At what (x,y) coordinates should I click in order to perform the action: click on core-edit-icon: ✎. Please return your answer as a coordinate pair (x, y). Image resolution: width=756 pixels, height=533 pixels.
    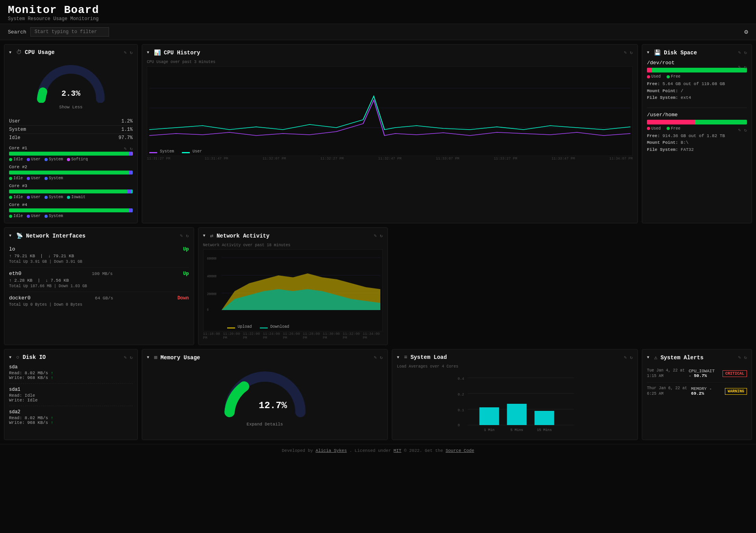
    Looking at the image, I should click on (125, 149).